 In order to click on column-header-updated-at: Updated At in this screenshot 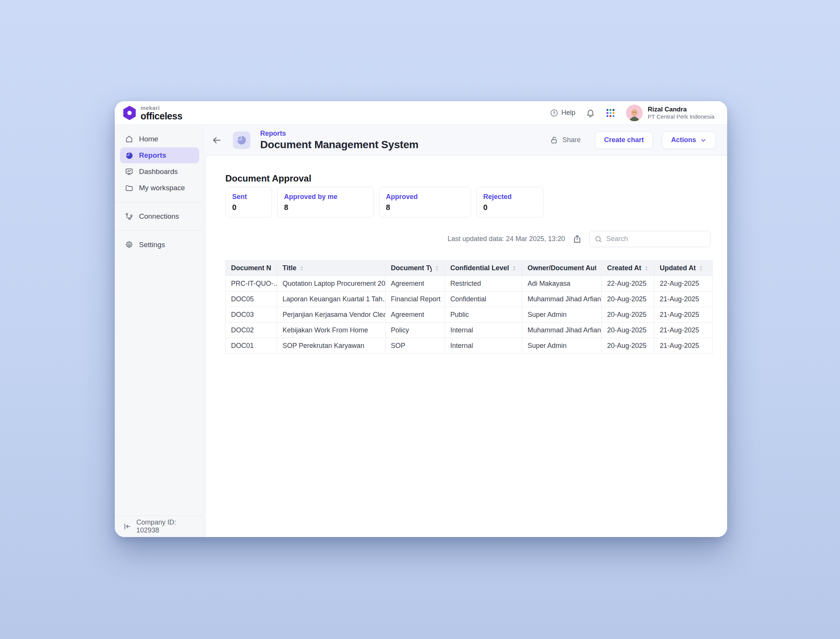, I will do `click(683, 268)`.